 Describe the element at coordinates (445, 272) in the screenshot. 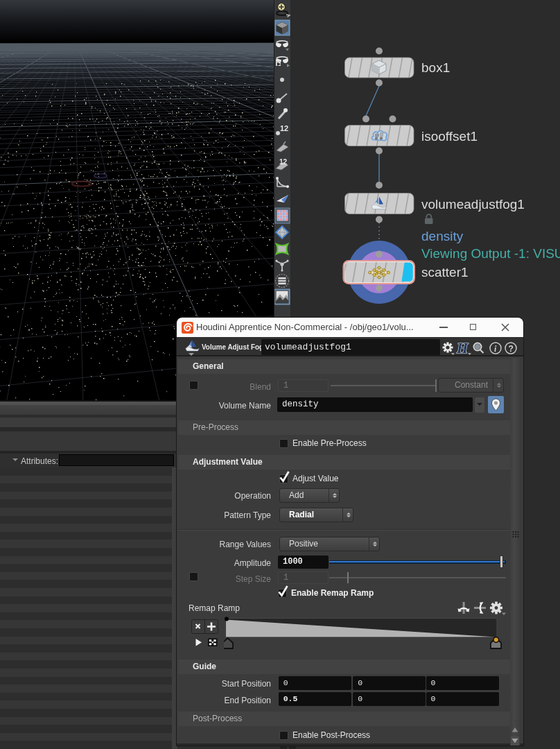

I see `svg-text: scatter1` at that location.